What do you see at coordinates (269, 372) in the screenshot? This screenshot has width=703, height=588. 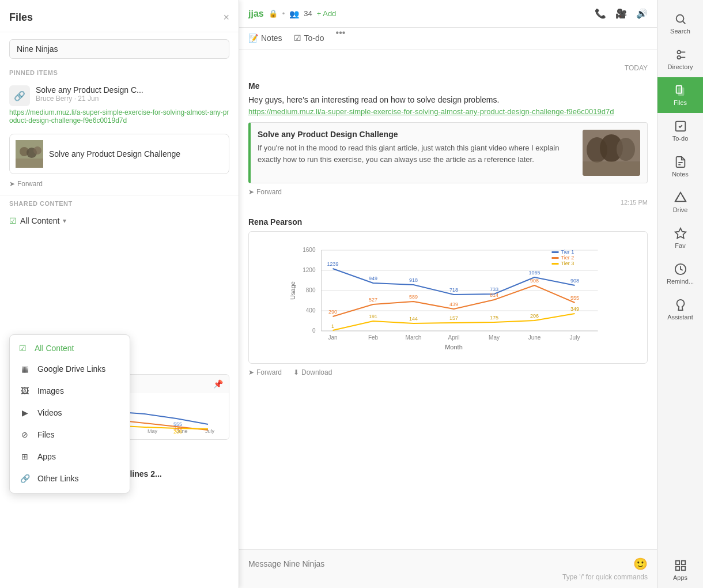 I see `forward-label: Forward` at bounding box center [269, 372].